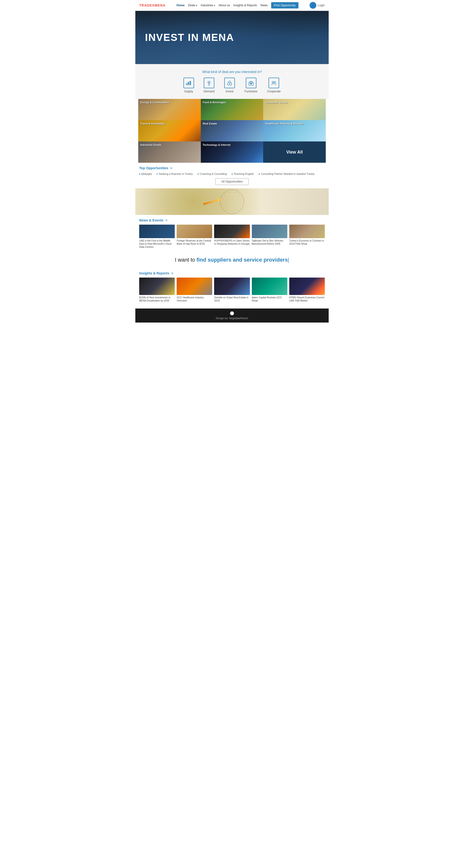 This screenshot has width=464, height=868. What do you see at coordinates (232, 37) in the screenshot?
I see `hero-banner: INVEST IN MENA` at bounding box center [232, 37].